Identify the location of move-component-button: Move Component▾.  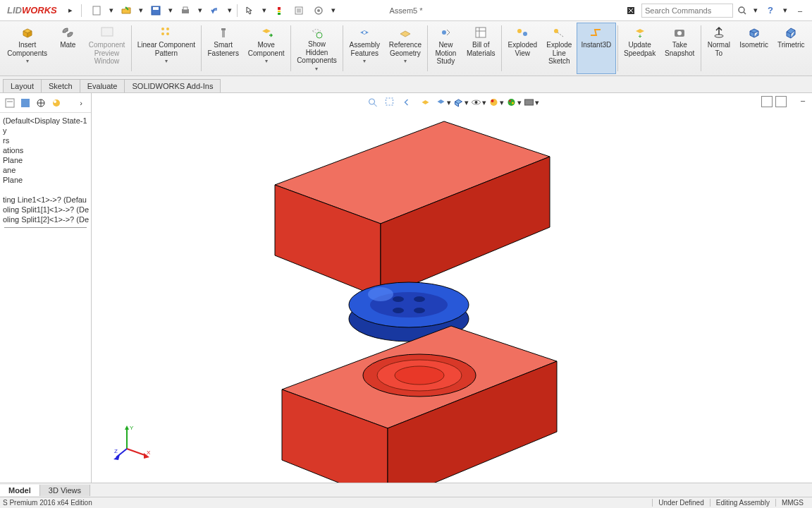
(266, 48).